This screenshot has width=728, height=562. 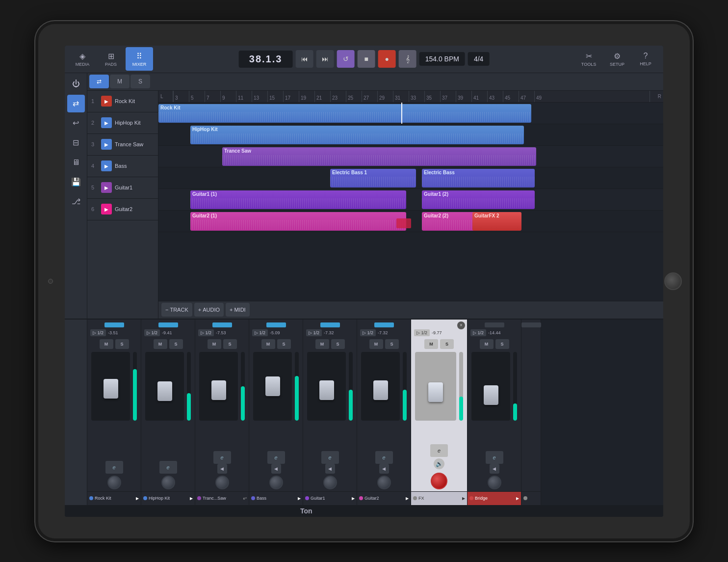 I want to click on channel-8-solo: S, so click(x=502, y=344).